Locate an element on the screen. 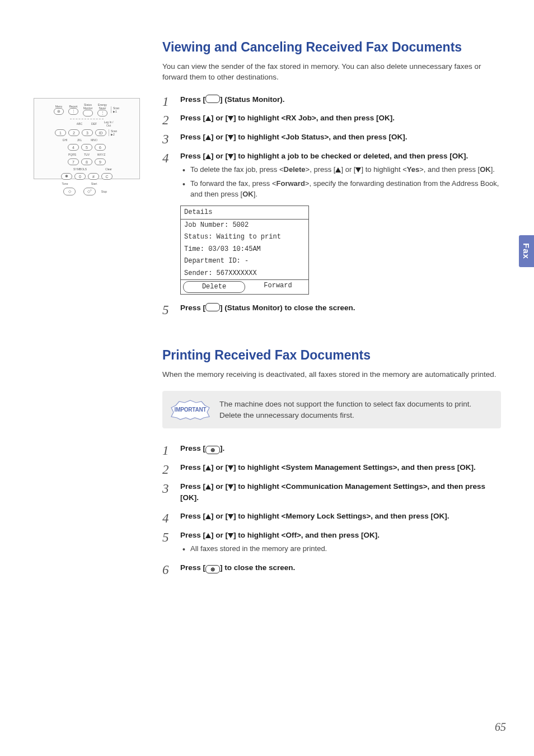 The width and height of the screenshot is (534, 756). step-2-5-bullet: All faxes stored in the memory are print… is located at coordinates (341, 549).